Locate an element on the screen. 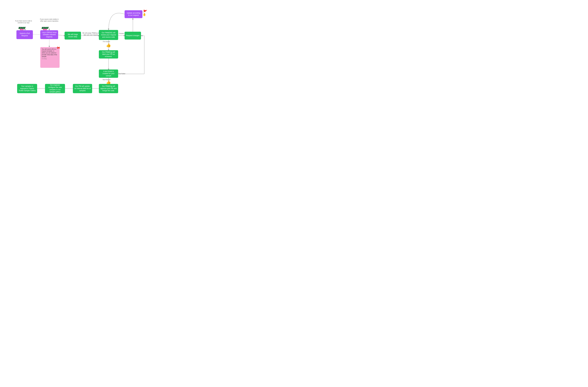 This screenshot has height=387, width=588. label-test-failed: Test Failed is located at coordinates (123, 74).